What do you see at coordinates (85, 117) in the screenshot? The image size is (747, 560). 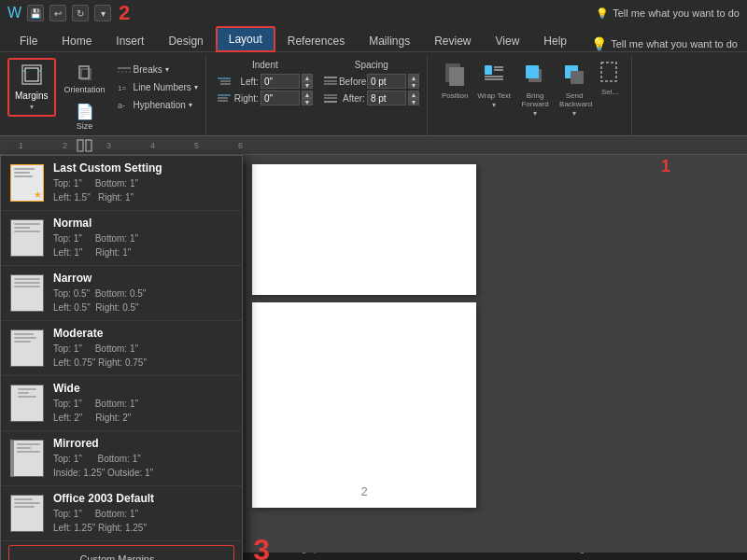 I see `size-button: 📄 Size` at bounding box center [85, 117].